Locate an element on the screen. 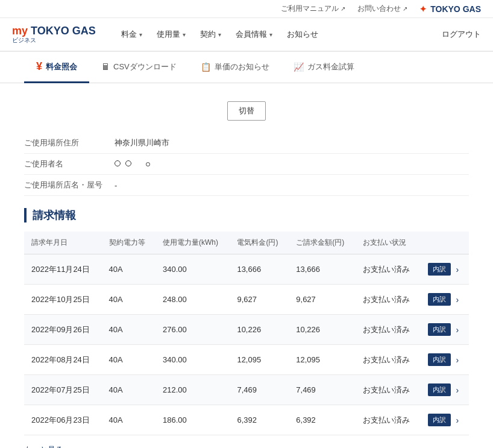 This screenshot has height=448, width=493. logo-area: my TOKYO GAS ビジネス is located at coordinates (54, 35).